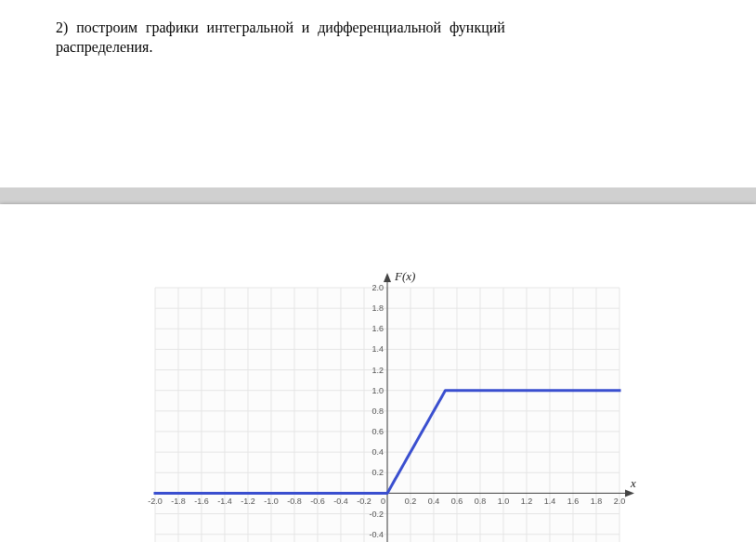 Image resolution: width=756 pixels, height=542 pixels. Describe the element at coordinates (202, 501) in the screenshot. I see `svg-text: -1.6` at that location.